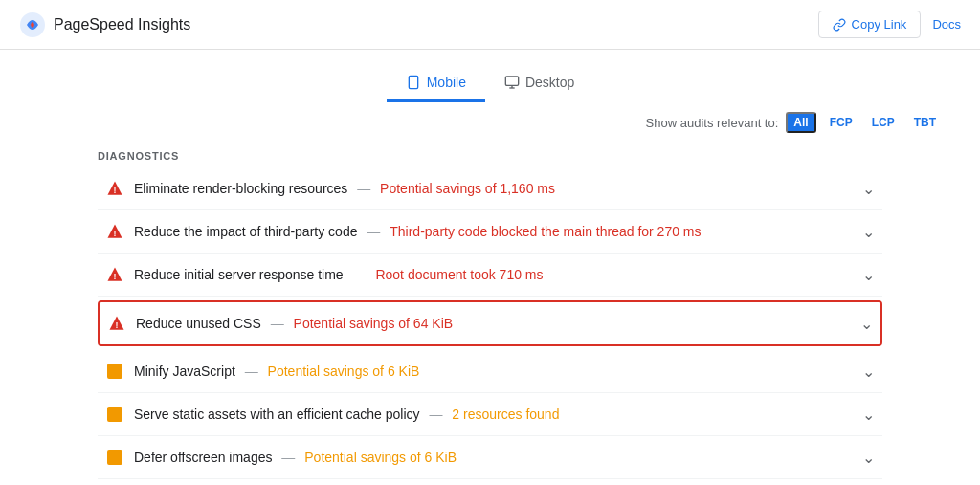  What do you see at coordinates (490, 371) in the screenshot?
I see `audit-row: Minify JavaScript — Potential savings of…` at bounding box center [490, 371].